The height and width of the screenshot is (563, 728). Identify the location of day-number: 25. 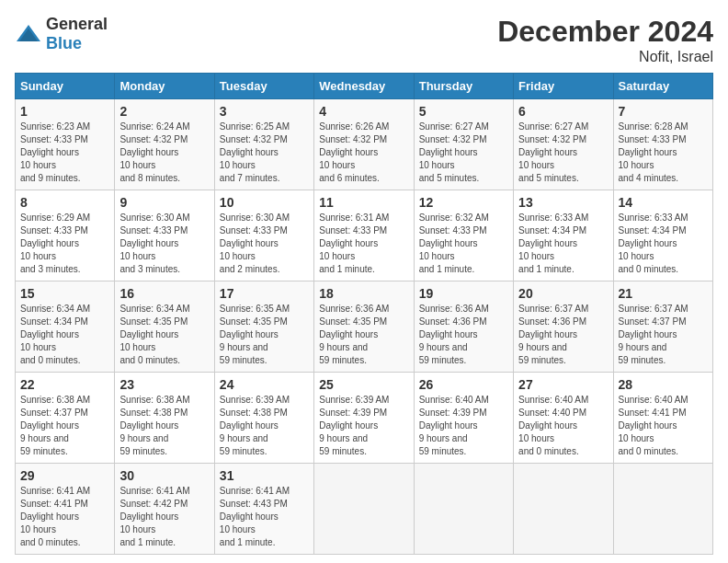
(364, 385).